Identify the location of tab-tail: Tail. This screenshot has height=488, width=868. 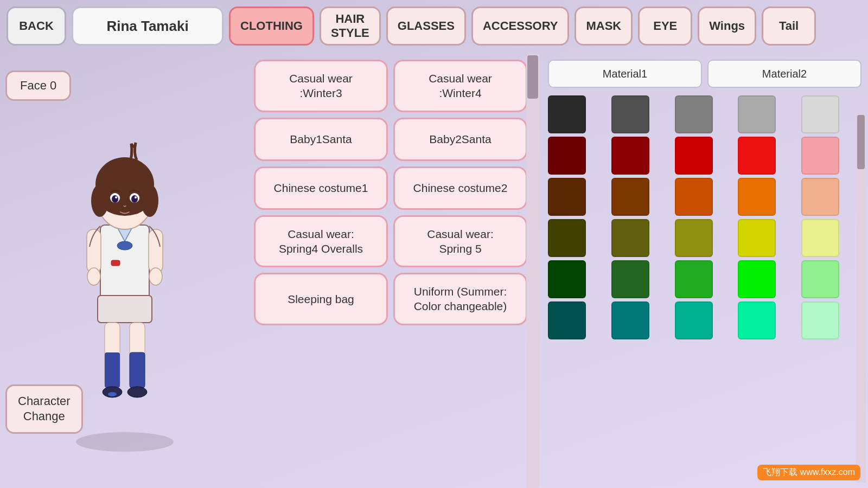
(789, 26).